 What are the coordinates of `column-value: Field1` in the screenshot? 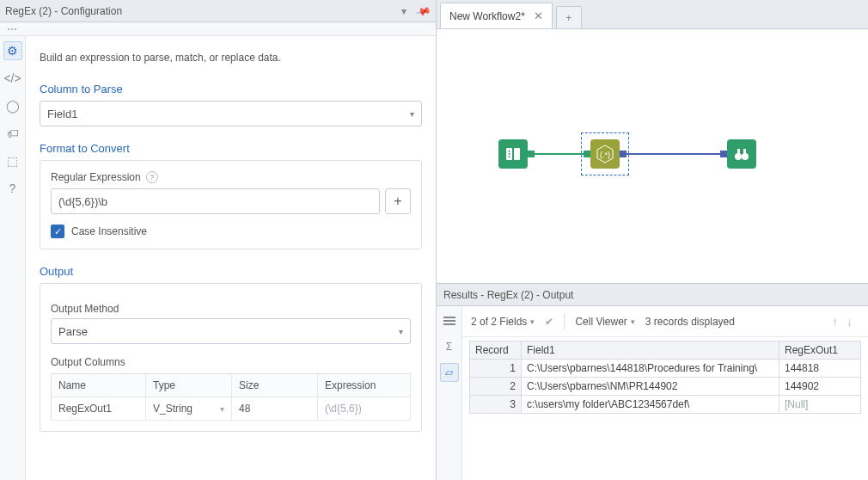 It's located at (62, 114).